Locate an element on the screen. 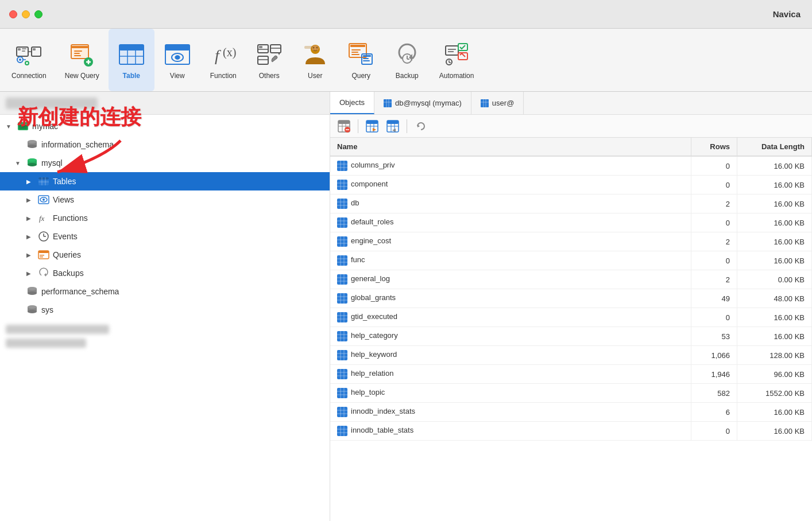  sidebar-header-blur is located at coordinates (52, 103).